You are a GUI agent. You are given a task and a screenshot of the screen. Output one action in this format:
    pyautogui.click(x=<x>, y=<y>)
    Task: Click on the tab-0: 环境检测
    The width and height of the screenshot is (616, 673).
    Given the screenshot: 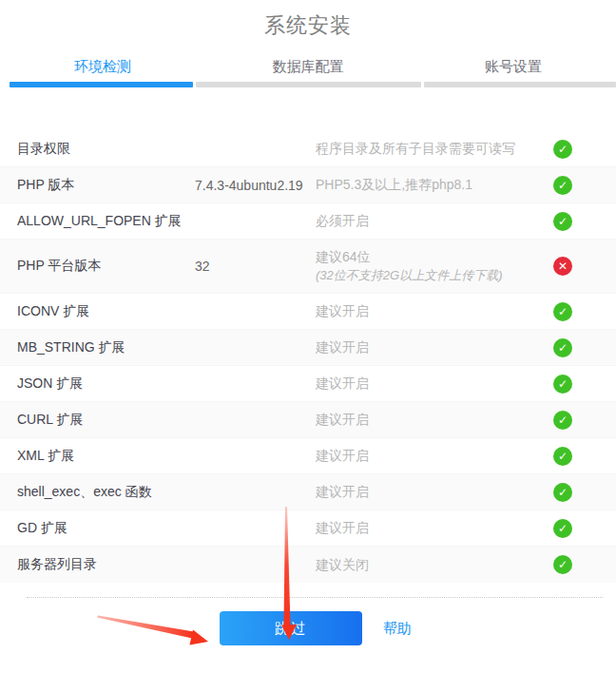 What is the action you would take?
    pyautogui.click(x=103, y=67)
    